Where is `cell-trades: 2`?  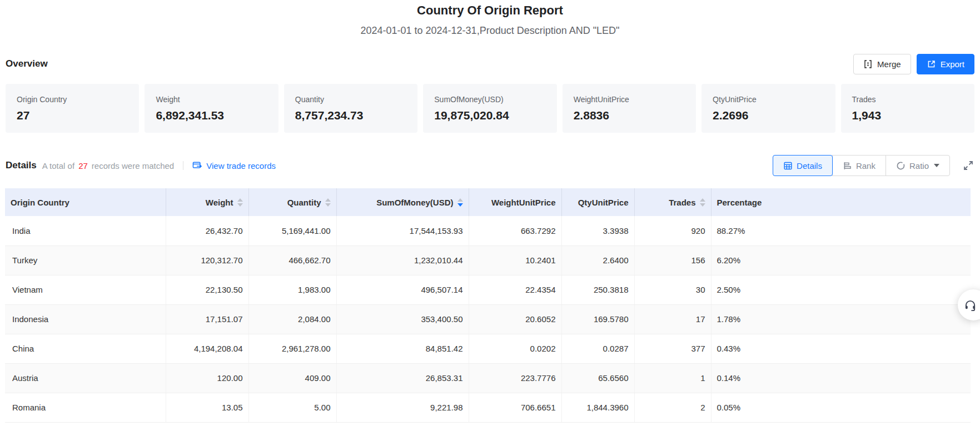
cell-trades: 2 is located at coordinates (673, 408).